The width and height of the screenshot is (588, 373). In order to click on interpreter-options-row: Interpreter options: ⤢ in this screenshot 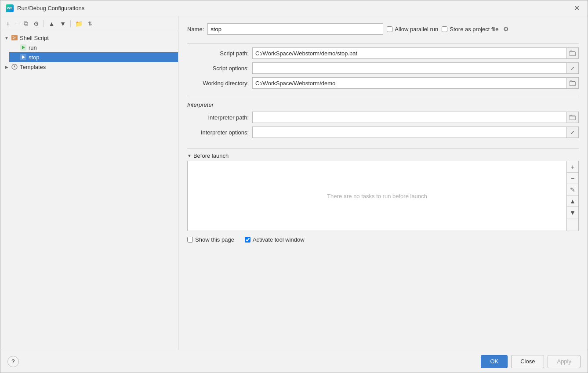, I will do `click(383, 132)`.